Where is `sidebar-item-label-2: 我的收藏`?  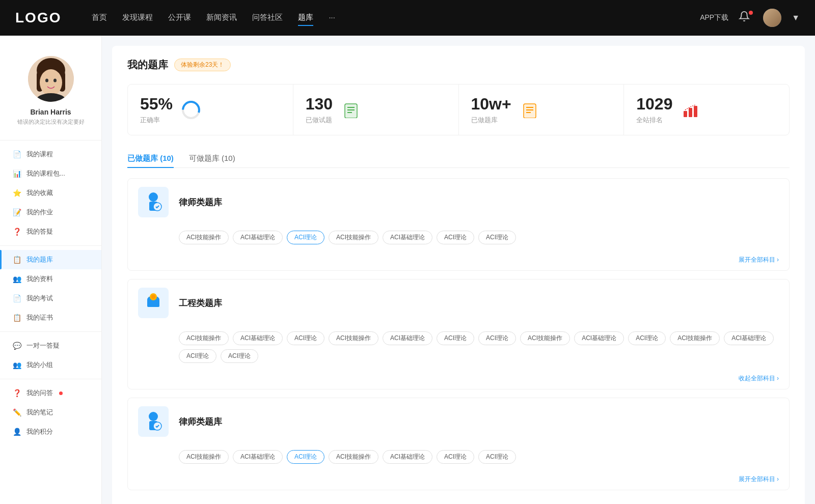 sidebar-item-label-2: 我的收藏 is located at coordinates (40, 193).